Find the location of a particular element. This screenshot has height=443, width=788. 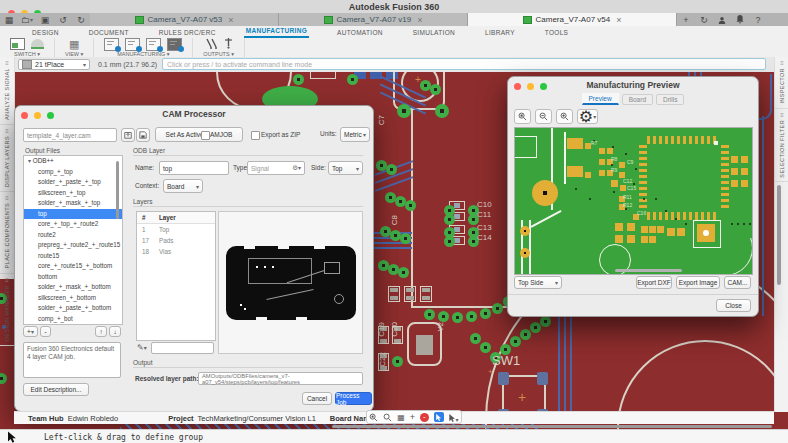

export-dxf-button: Export DXF is located at coordinates (654, 282).